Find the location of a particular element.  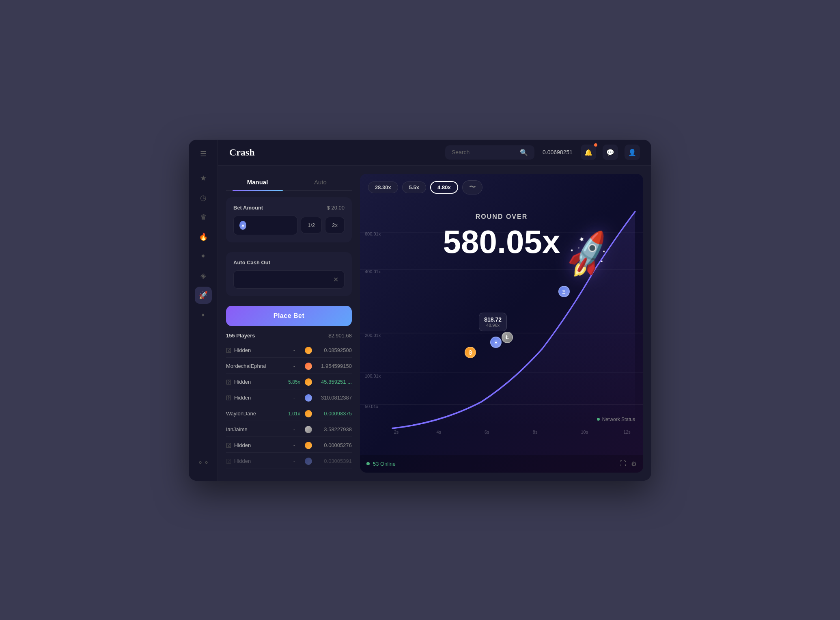

app-logo: Crash is located at coordinates (242, 153).